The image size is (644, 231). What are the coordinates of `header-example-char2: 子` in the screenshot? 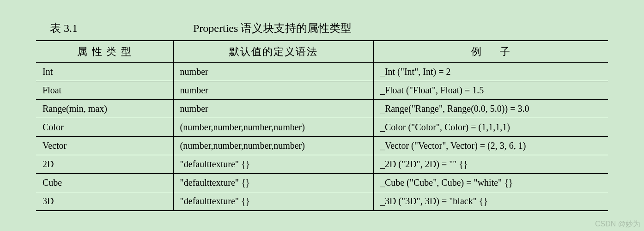 It's located at (505, 52).